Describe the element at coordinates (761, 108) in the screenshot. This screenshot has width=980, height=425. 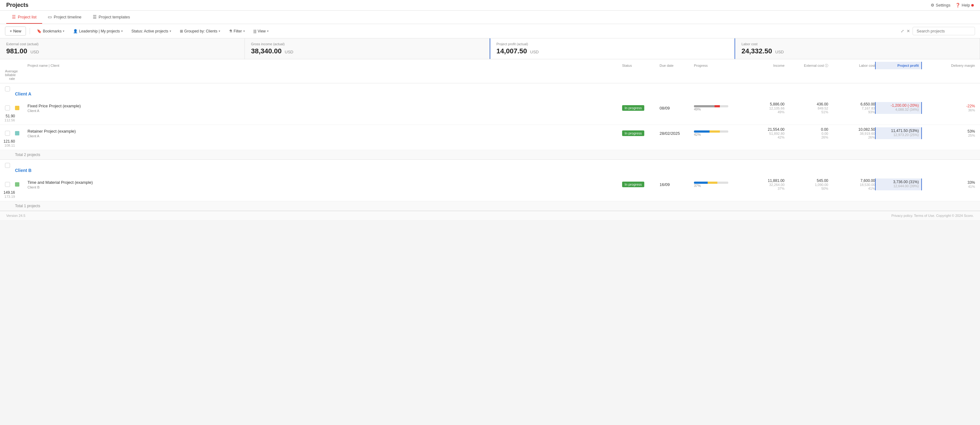
I see `row-income: 5,886.00 12,105.66 49%` at that location.